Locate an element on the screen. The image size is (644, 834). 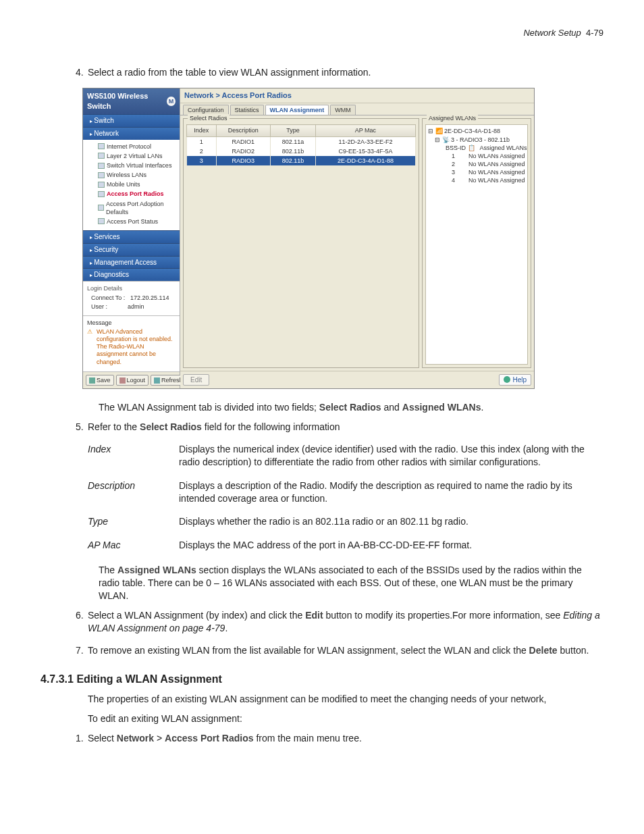
definition-list: IndexDisplays the numerical index (devic… is located at coordinates (346, 497).